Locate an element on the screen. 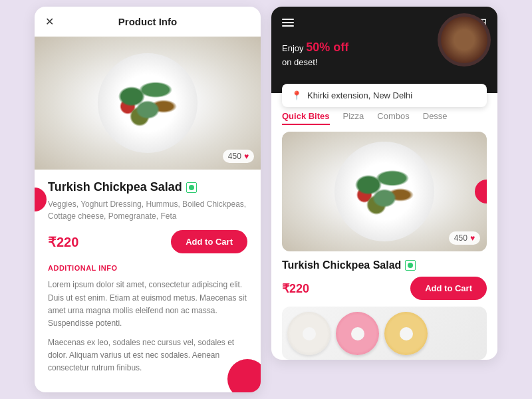  food-image is located at coordinates (464, 40).